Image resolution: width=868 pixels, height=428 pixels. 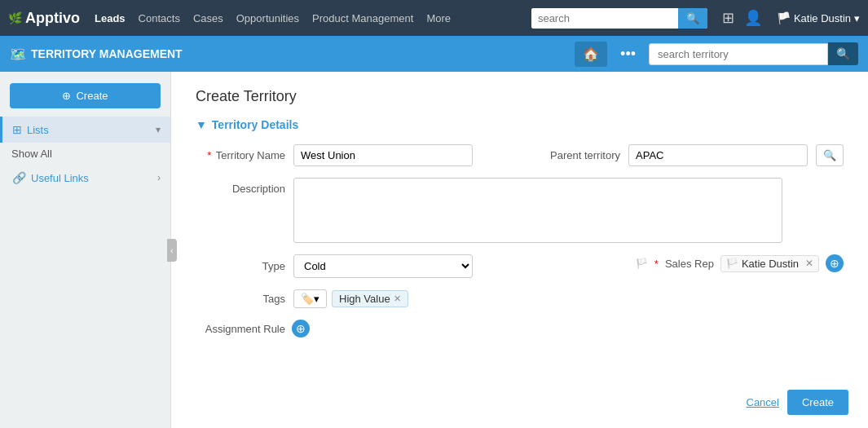 What do you see at coordinates (798, 403) in the screenshot?
I see `footer-buttons: Cancel Create` at bounding box center [798, 403].